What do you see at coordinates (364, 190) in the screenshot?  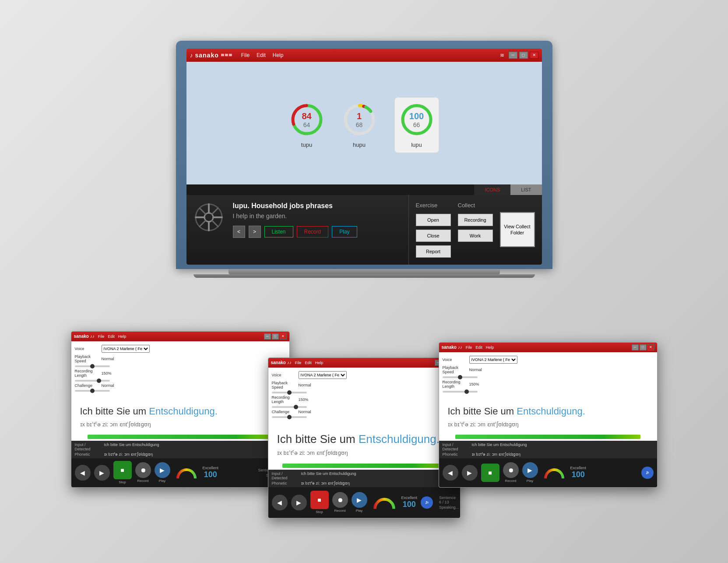 I see `tabs-row: ICONS LIST` at bounding box center [364, 190].